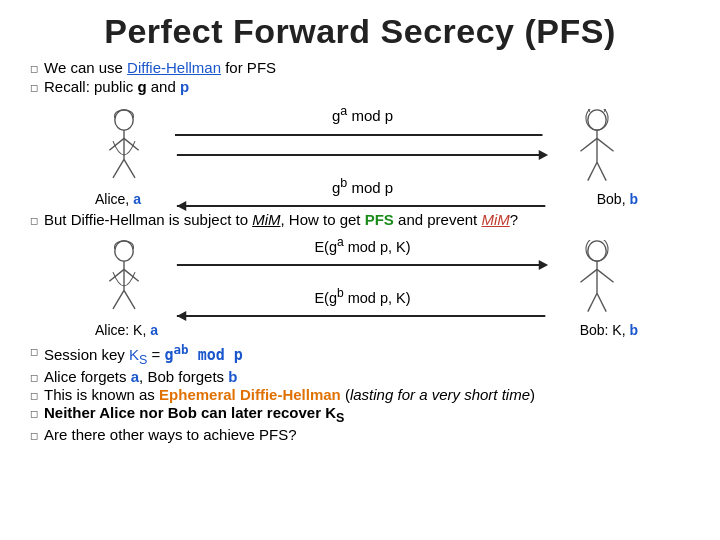 The height and width of the screenshot is (540, 720). I want to click on exp-a2: a, so click(340, 242).